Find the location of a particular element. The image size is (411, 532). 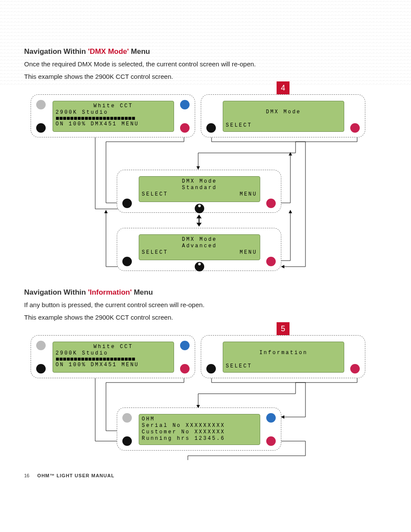

lcd-advanced: DMX Mode Advanced SELECT MENU is located at coordinates (199, 247).